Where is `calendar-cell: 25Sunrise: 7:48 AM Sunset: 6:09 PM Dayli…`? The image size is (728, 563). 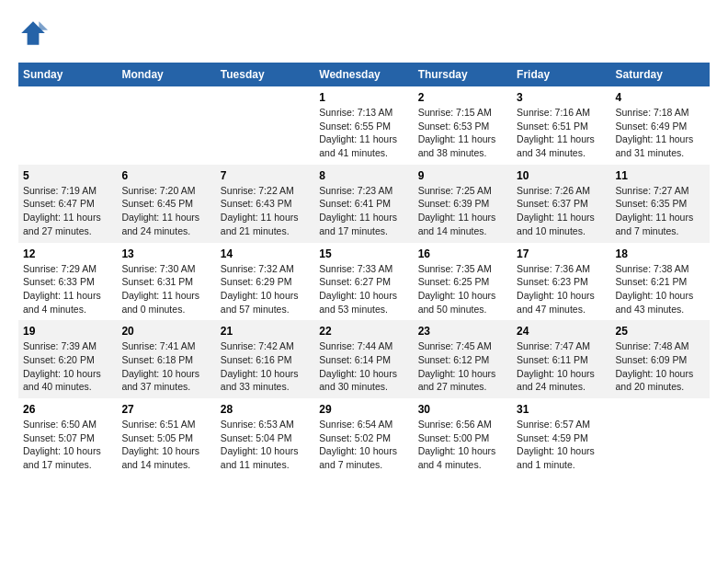
calendar-cell: 25Sunrise: 7:48 AM Sunset: 6:09 PM Dayli… is located at coordinates (660, 359).